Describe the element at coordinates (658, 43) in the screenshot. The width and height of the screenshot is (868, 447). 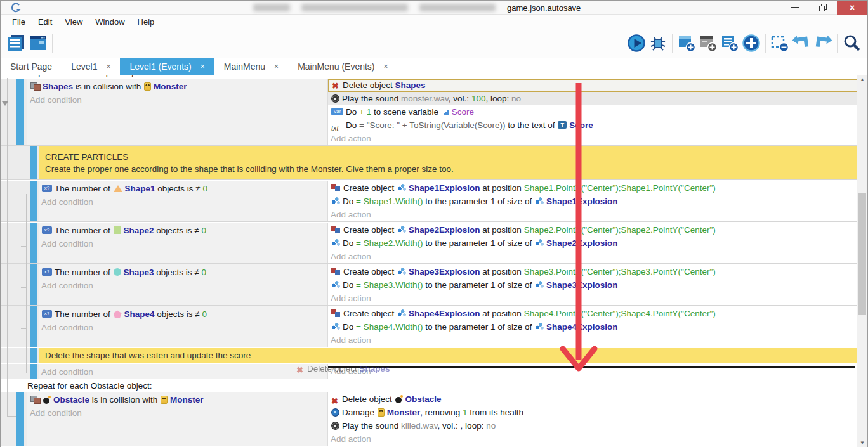
I see `debug-icon` at that location.